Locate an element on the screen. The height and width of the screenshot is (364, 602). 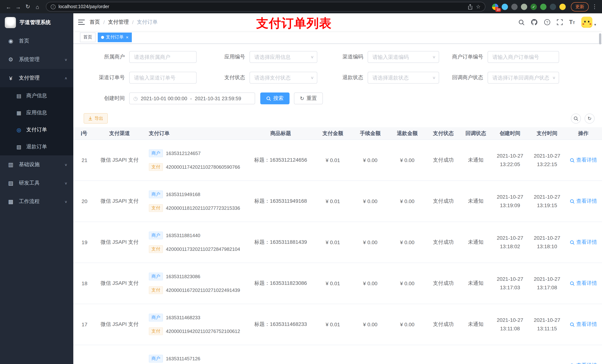
close-icon: × is located at coordinates (127, 37).